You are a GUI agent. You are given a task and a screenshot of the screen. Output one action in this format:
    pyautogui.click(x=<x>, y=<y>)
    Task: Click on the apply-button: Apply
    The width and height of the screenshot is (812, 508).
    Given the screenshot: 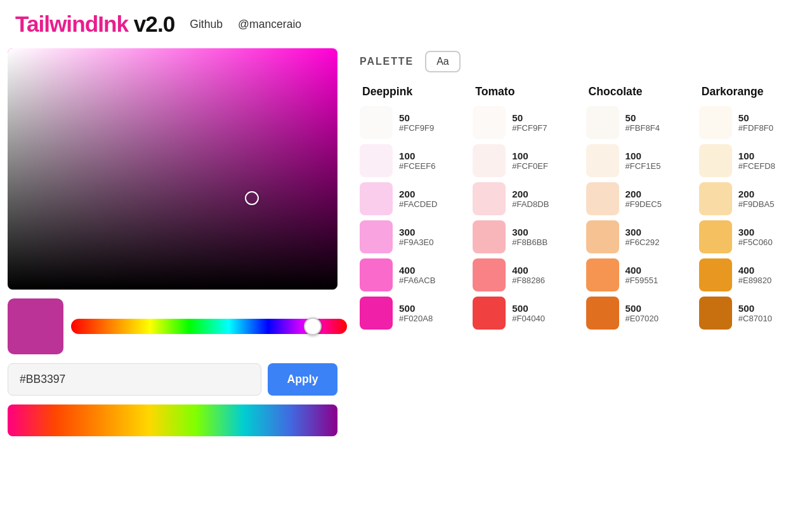 What is the action you would take?
    pyautogui.click(x=303, y=380)
    